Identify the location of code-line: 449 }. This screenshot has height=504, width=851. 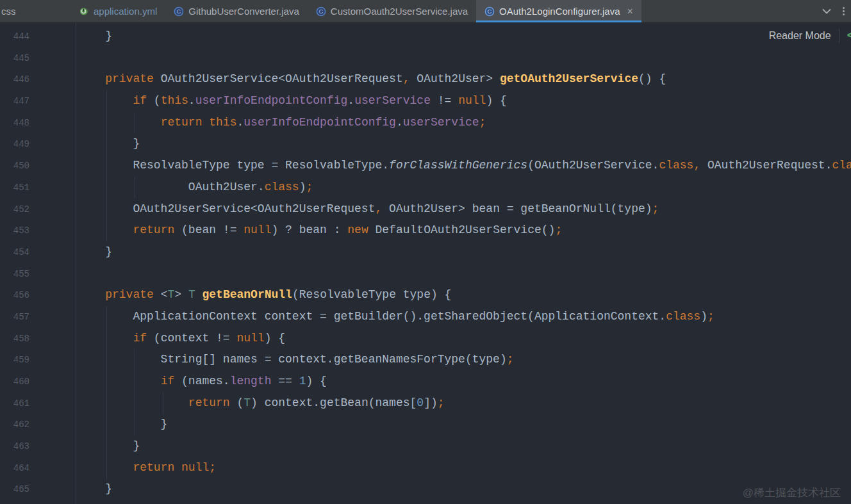
(426, 144).